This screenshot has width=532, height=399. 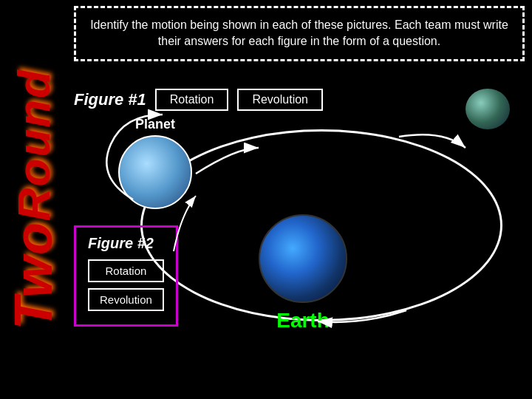 I want to click on two-label: Two, so click(x=33, y=275).